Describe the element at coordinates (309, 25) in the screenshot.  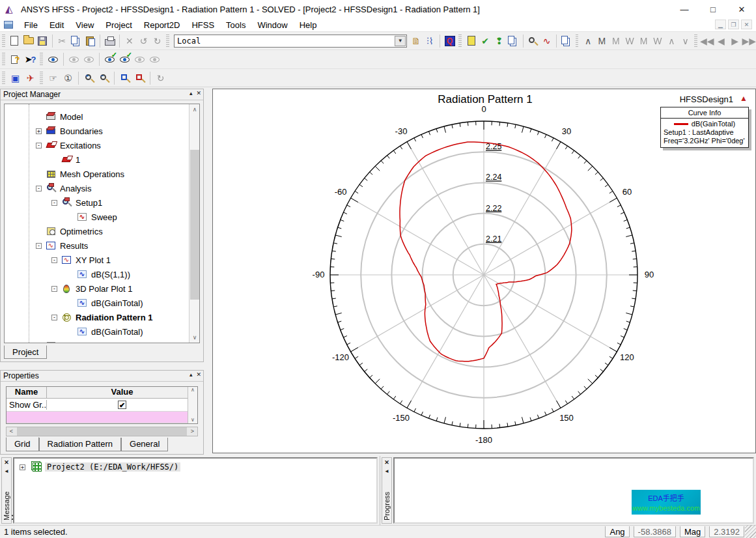
I see `menu-help: Help` at that location.